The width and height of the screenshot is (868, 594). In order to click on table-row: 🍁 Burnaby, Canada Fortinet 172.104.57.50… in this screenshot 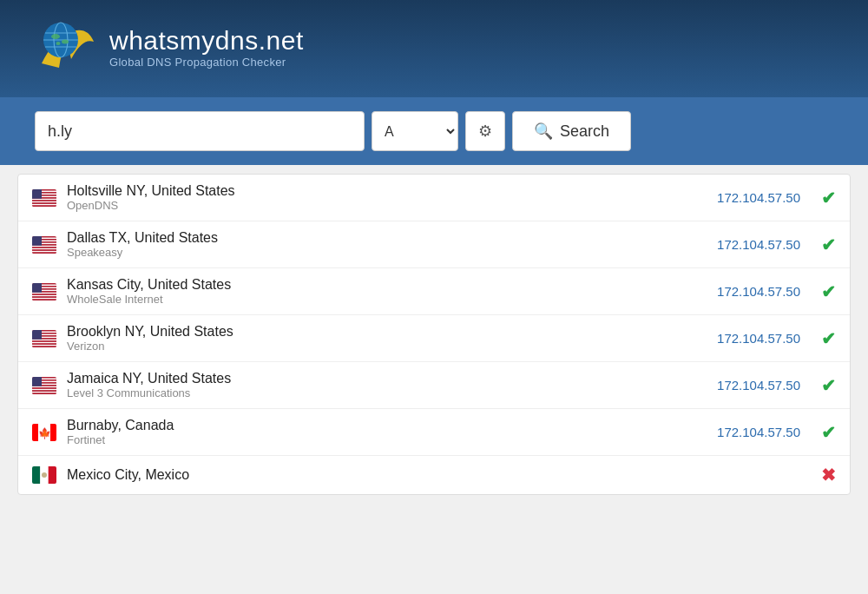, I will do `click(434, 432)`.